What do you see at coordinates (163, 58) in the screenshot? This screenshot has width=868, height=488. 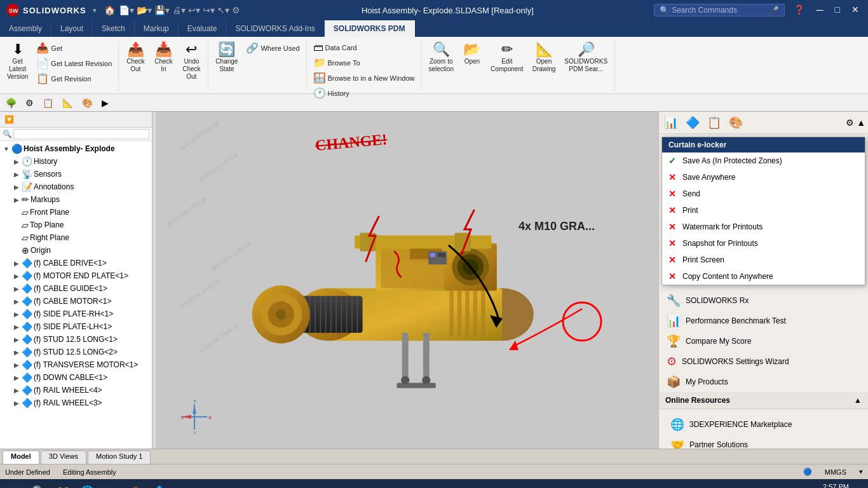 I see `check-in-btn: 📥 CheckIn` at bounding box center [163, 58].